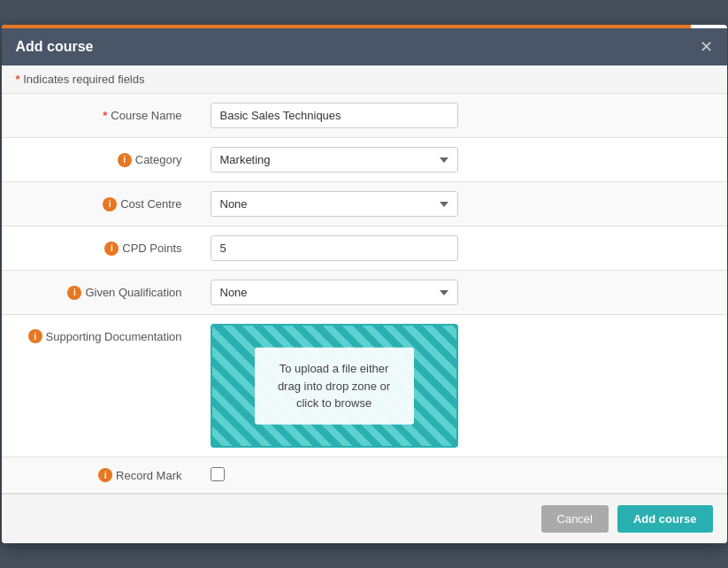 The width and height of the screenshot is (728, 568). What do you see at coordinates (159, 159) in the screenshot?
I see `category-label: Category` at bounding box center [159, 159].